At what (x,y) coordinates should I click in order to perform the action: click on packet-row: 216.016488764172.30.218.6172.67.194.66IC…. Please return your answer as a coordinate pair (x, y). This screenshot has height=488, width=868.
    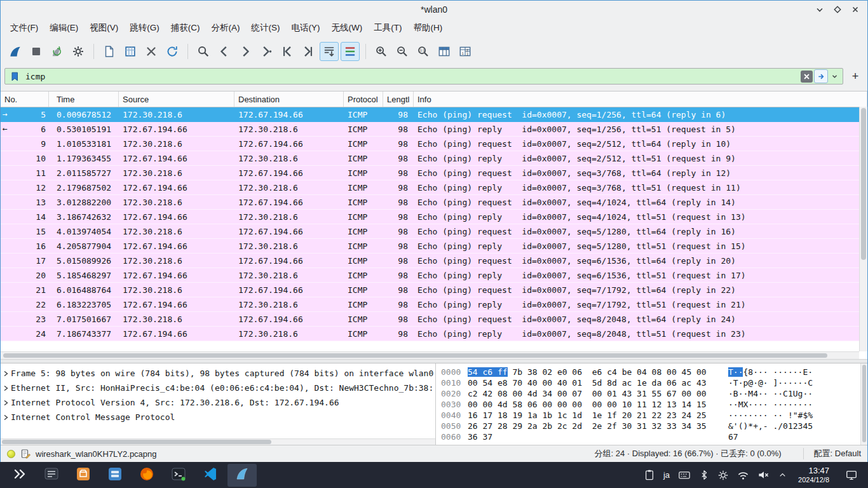
    Looking at the image, I should click on (430, 290).